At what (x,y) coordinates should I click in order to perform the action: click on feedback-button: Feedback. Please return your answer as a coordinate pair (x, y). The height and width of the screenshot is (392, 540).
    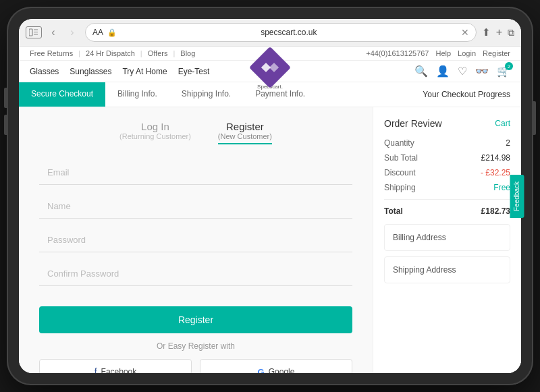
    Looking at the image, I should click on (517, 196).